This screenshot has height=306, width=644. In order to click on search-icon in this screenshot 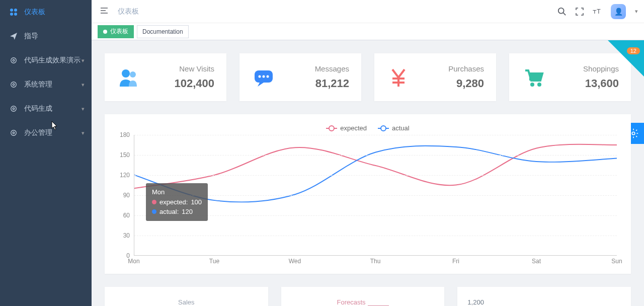, I will do `click(562, 12)`.